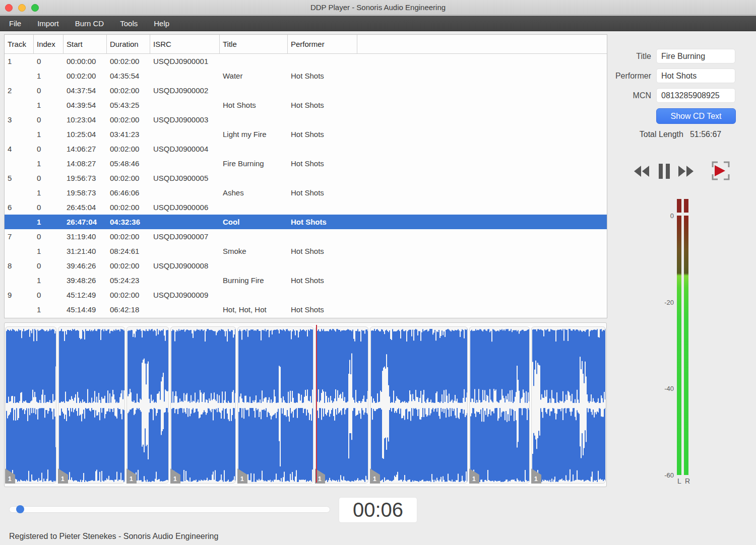 This screenshot has width=756, height=545. I want to click on title-field-label: Title, so click(644, 56).